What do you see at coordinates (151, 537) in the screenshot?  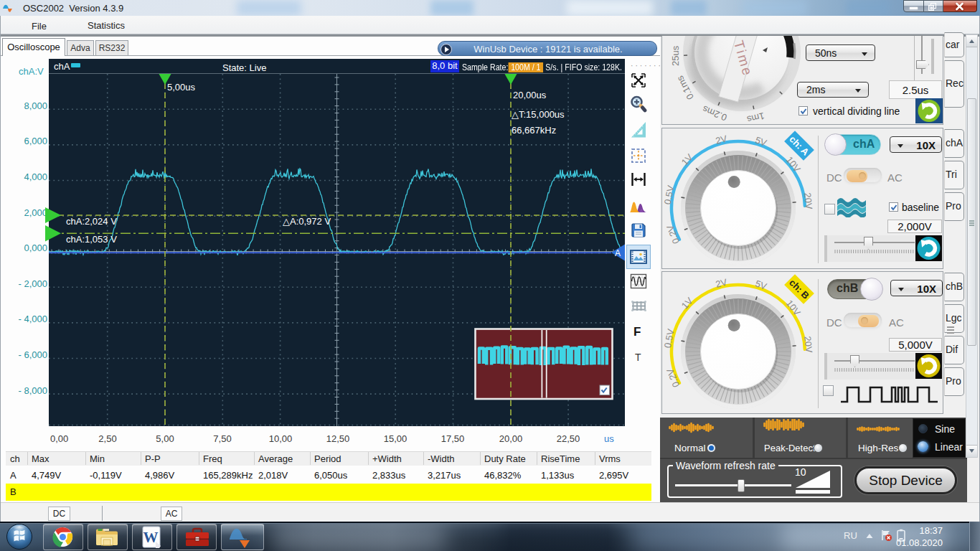 I see `svg-text: W` at bounding box center [151, 537].